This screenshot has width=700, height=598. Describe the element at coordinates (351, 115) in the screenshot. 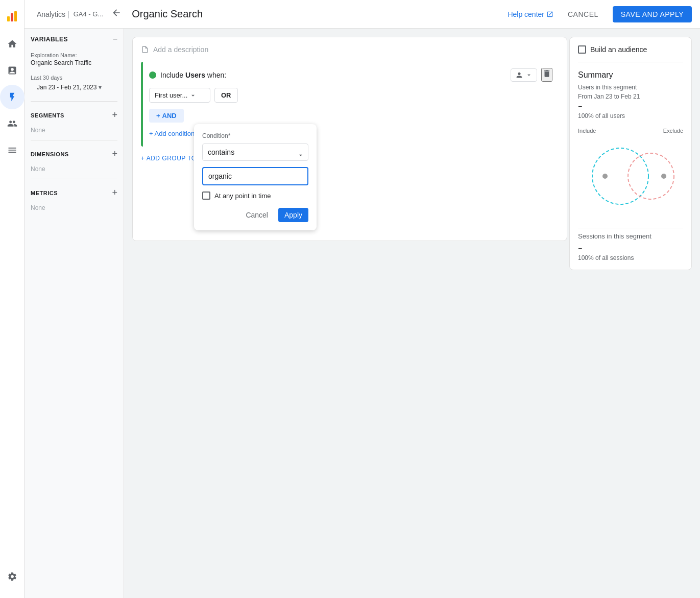

I see `and-row: + AND` at that location.